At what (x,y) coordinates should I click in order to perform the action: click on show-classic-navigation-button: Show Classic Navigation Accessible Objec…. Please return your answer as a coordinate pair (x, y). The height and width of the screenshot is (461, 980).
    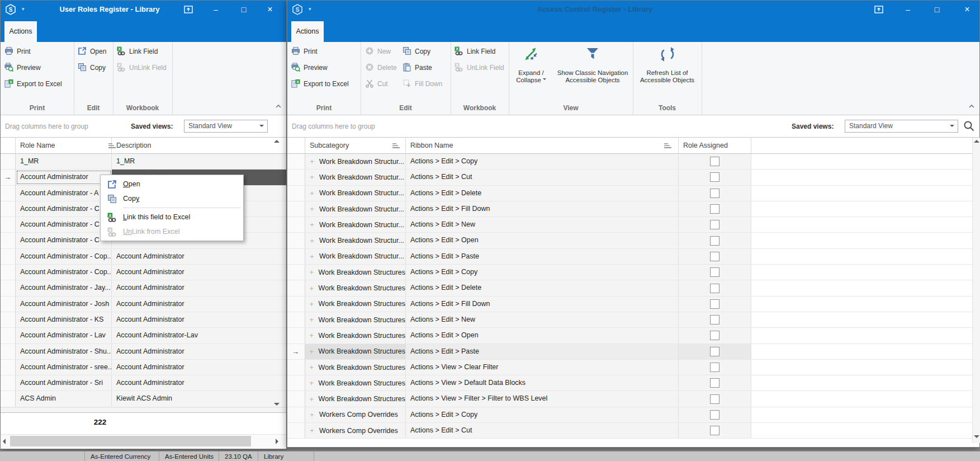
    Looking at the image, I should click on (593, 64).